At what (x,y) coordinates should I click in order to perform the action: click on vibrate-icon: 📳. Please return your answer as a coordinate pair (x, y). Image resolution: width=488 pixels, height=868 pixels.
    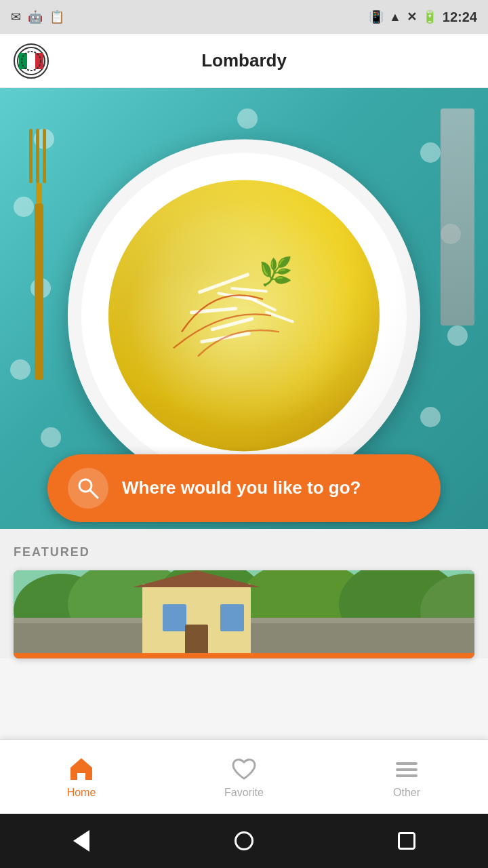
    Looking at the image, I should click on (376, 17).